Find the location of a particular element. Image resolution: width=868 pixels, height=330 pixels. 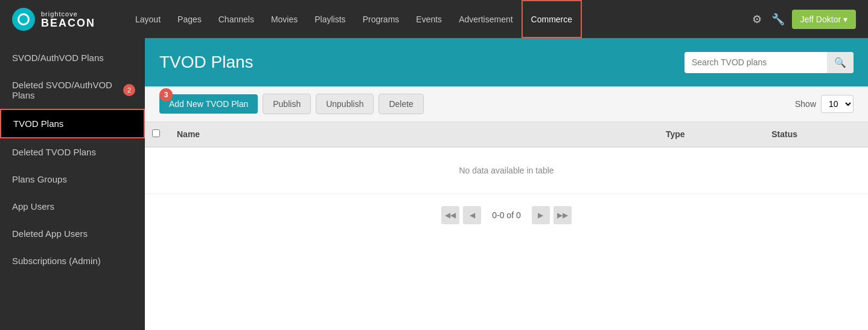

pagination: ◀◀ ◀ 0-0 of 0 ▶ ▶▶ is located at coordinates (506, 215).